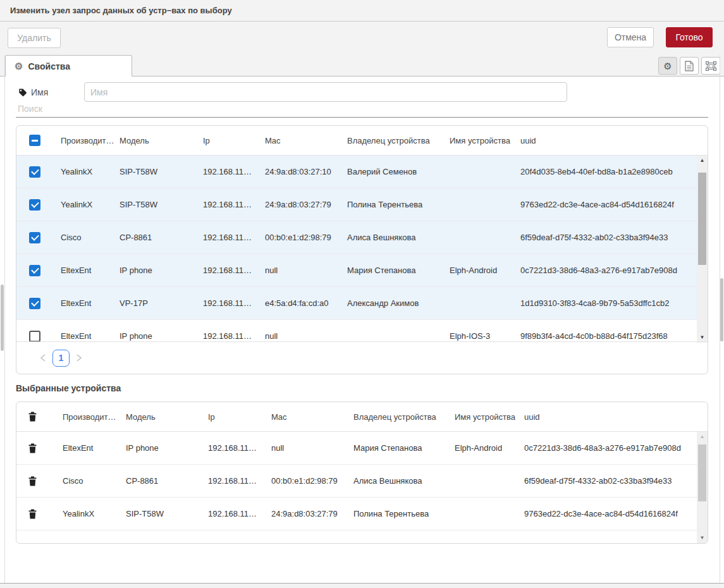 Image resolution: width=724 pixels, height=588 pixels. Describe the element at coordinates (161, 303) in the screenshot. I see `cell-model: VP-17P` at that location.